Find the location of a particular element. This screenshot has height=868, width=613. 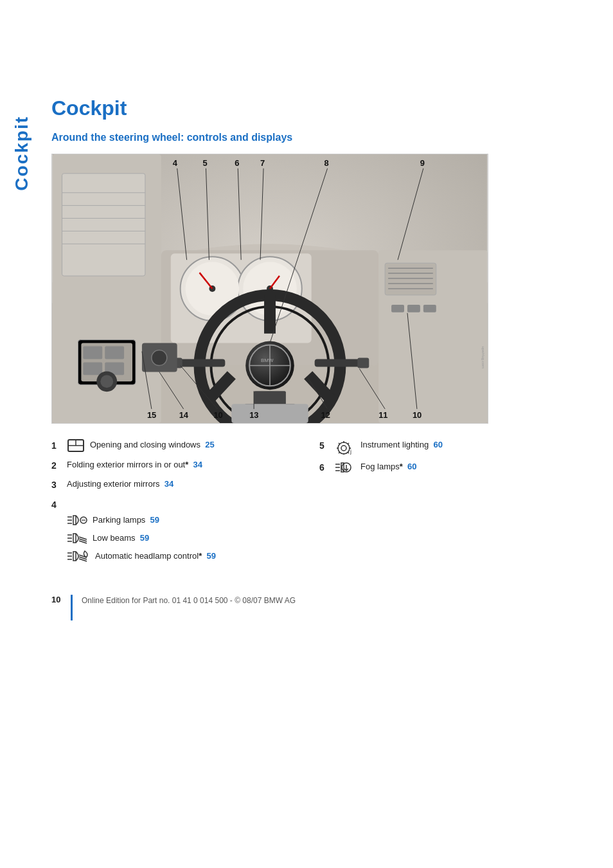

svg-text: 13 is located at coordinates (254, 415).